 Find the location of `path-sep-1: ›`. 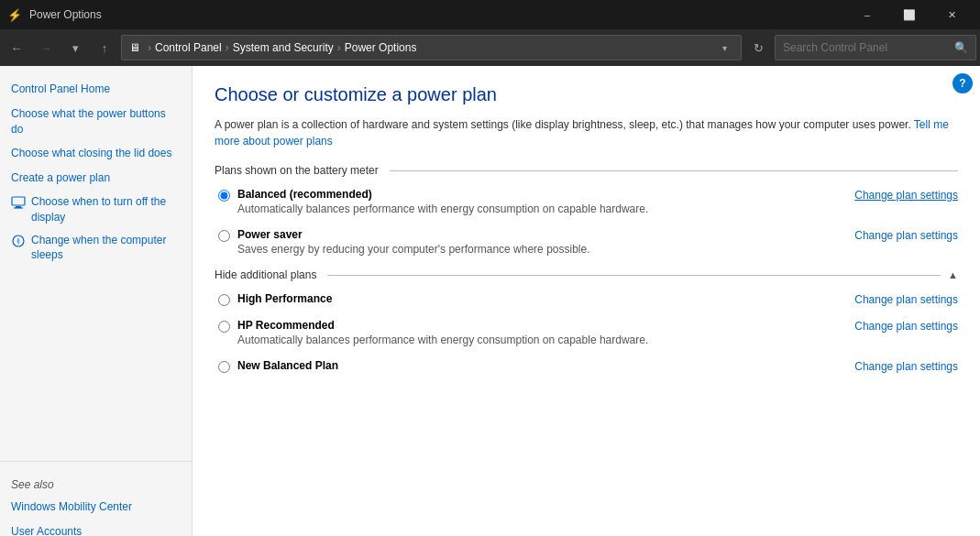

path-sep-1: › is located at coordinates (149, 48).